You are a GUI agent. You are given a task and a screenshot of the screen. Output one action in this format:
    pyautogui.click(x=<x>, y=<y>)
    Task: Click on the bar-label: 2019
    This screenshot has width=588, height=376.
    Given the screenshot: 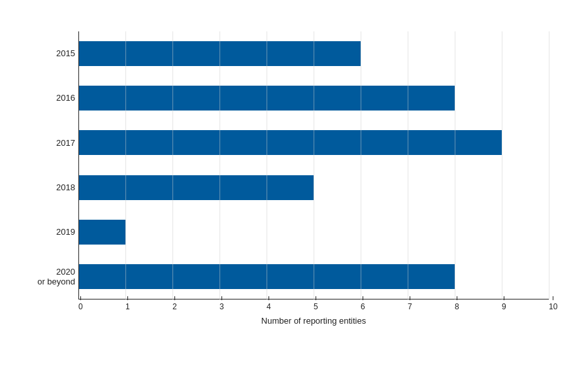 What is the action you would take?
    pyautogui.click(x=47, y=232)
    